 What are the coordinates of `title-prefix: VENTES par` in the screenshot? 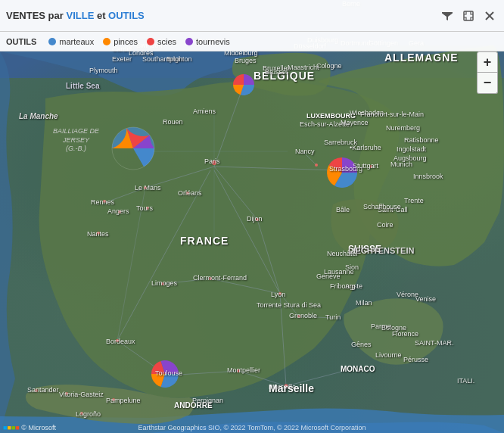 It's located at (36, 15).